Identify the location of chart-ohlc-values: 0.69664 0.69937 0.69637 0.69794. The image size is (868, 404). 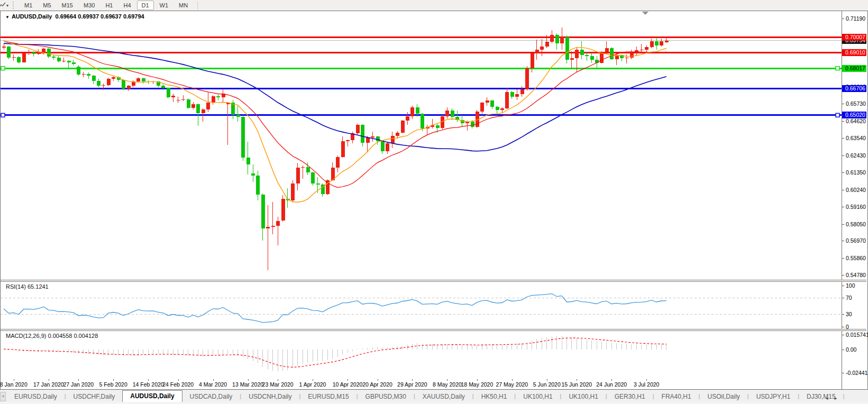
(99, 16).